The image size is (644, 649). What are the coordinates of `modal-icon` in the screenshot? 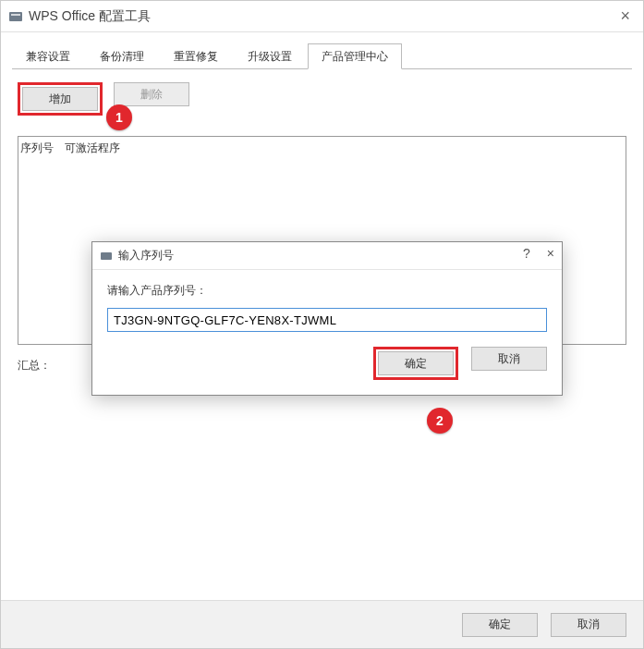 It's located at (106, 256).